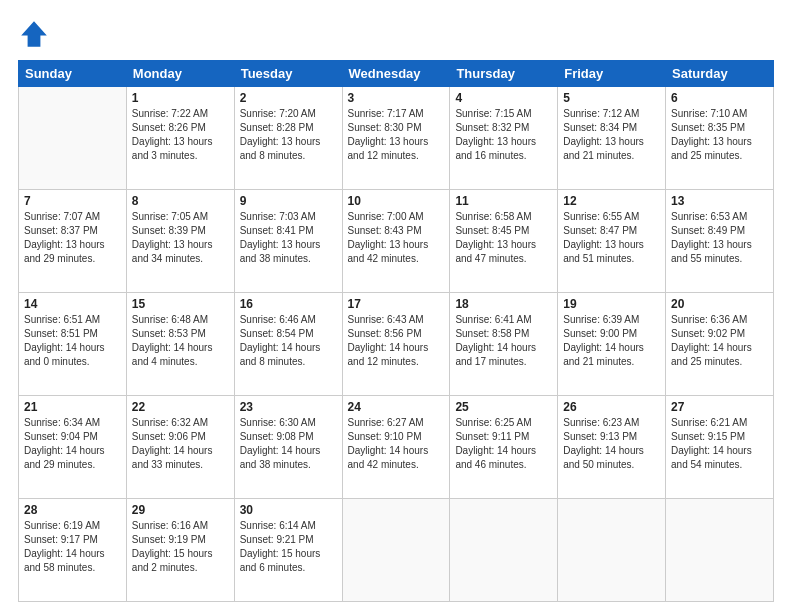  Describe the element at coordinates (288, 135) in the screenshot. I see `day-info: Sunrise: 7:20 AM Sunset: 8:28 PM Dayligh…` at that location.